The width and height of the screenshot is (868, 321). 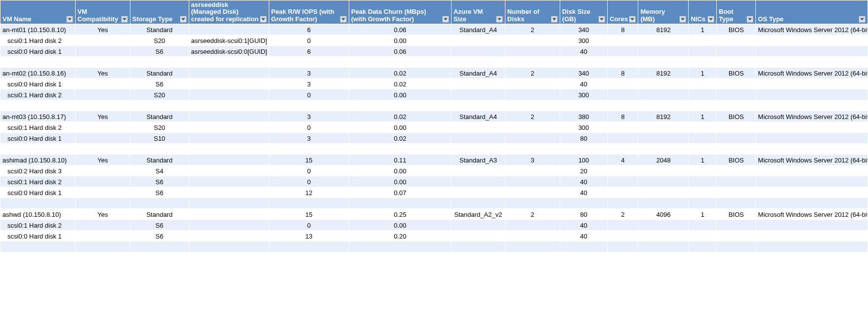 I want to click on cell: Standard_A3, so click(x=478, y=160).